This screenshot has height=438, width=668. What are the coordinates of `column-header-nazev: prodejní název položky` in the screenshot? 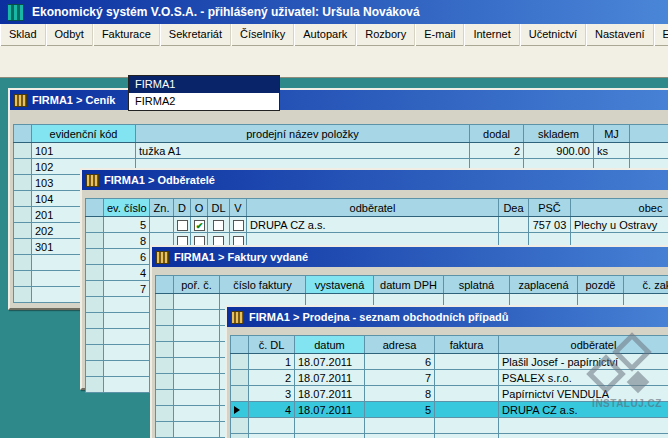 It's located at (303, 134).